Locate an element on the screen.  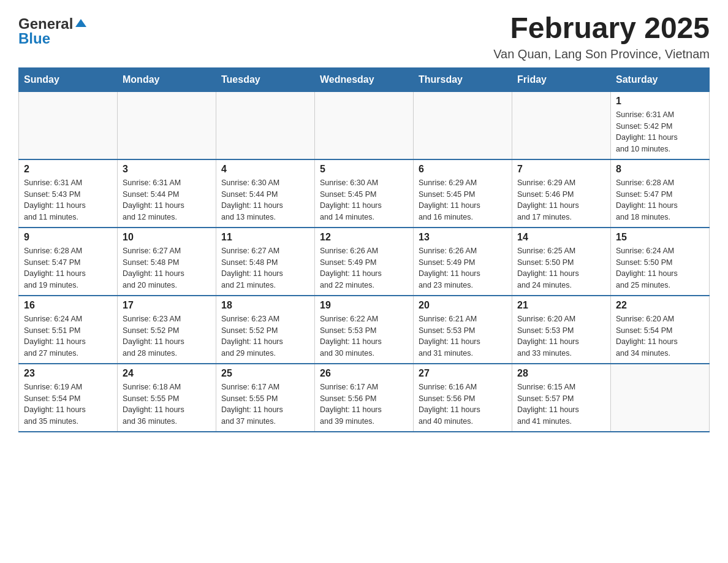
calendar-cell: 17Sunrise: 6:23 AMSunset: 5:52 PMDayligh… is located at coordinates (167, 330).